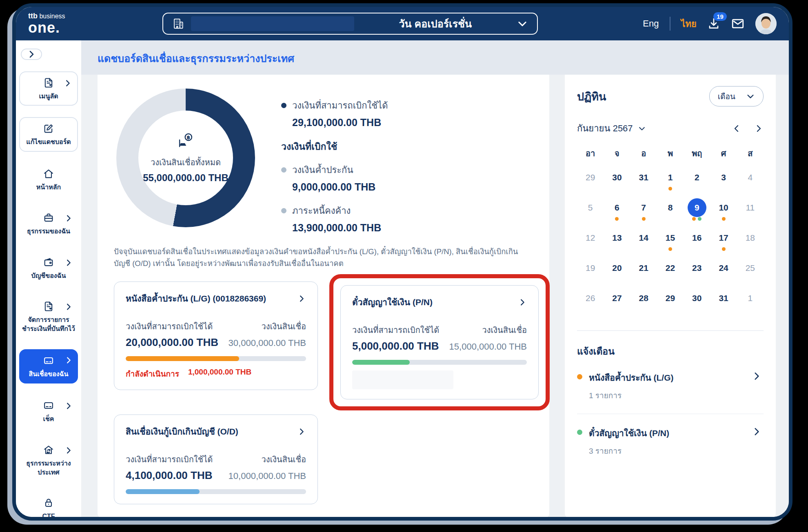 Image resolution: width=808 pixels, height=532 pixels. What do you see at coordinates (216, 374) in the screenshot?
I see `processing-note: กำลังดำเนินการ1,000,000.00 THB` at bounding box center [216, 374].